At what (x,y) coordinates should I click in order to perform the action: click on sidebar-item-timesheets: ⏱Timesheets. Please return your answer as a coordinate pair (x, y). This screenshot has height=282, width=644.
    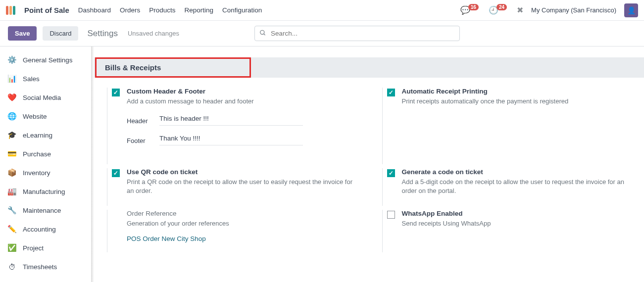
    Looking at the image, I should click on (46, 267).